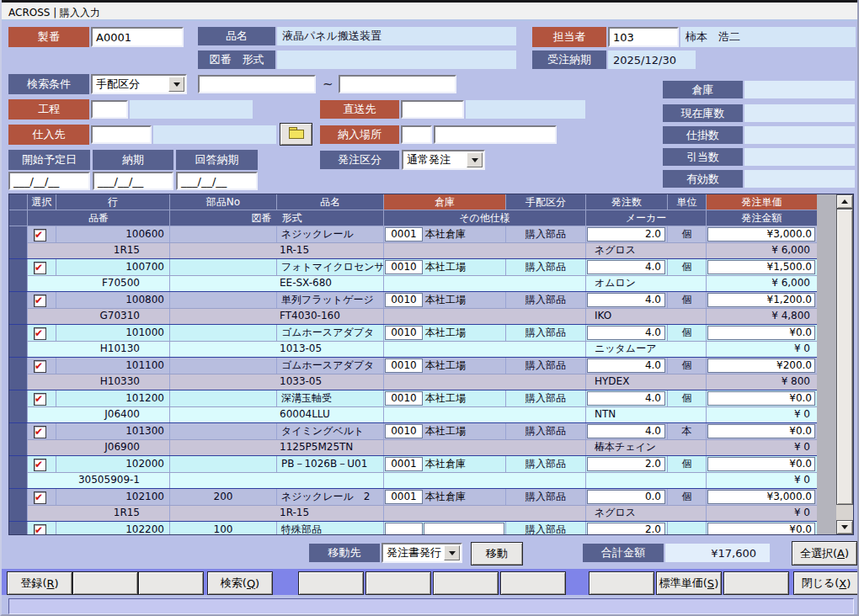 The image size is (859, 616). What do you see at coordinates (49, 181) in the screenshot?
I see `kaishi-yoteibi-input: ___/__/__` at bounding box center [49, 181].